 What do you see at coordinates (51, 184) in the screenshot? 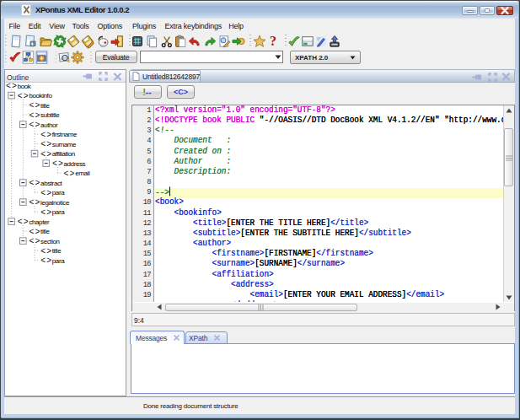
I see `svg-text: abstract` at bounding box center [51, 184].